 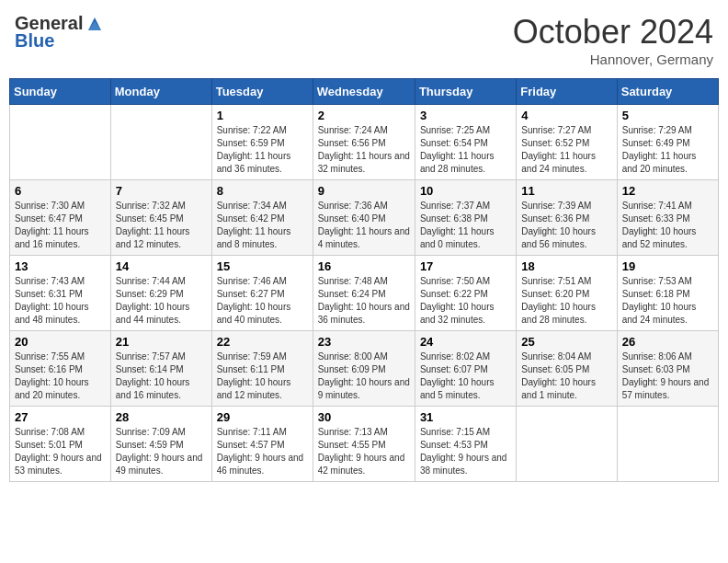 What do you see at coordinates (162, 267) in the screenshot?
I see `day-number: 14` at bounding box center [162, 267].